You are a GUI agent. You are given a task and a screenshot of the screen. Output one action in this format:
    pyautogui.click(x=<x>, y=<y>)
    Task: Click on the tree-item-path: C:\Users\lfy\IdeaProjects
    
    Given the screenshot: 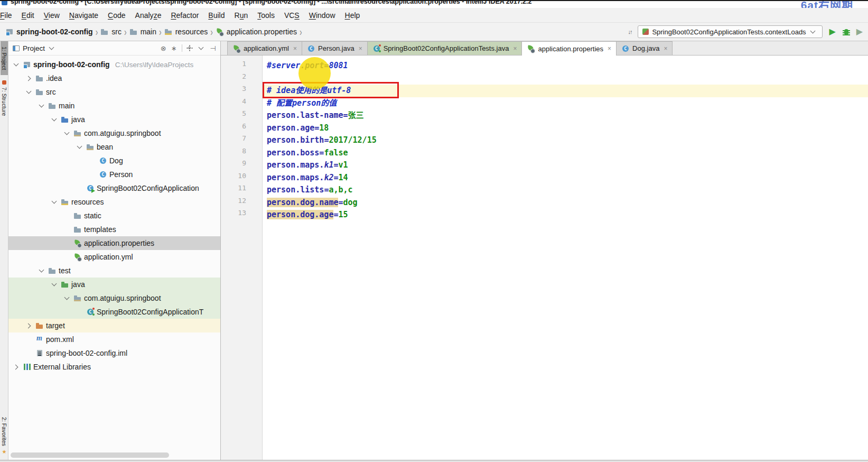 What is the action you would take?
    pyautogui.click(x=154, y=64)
    